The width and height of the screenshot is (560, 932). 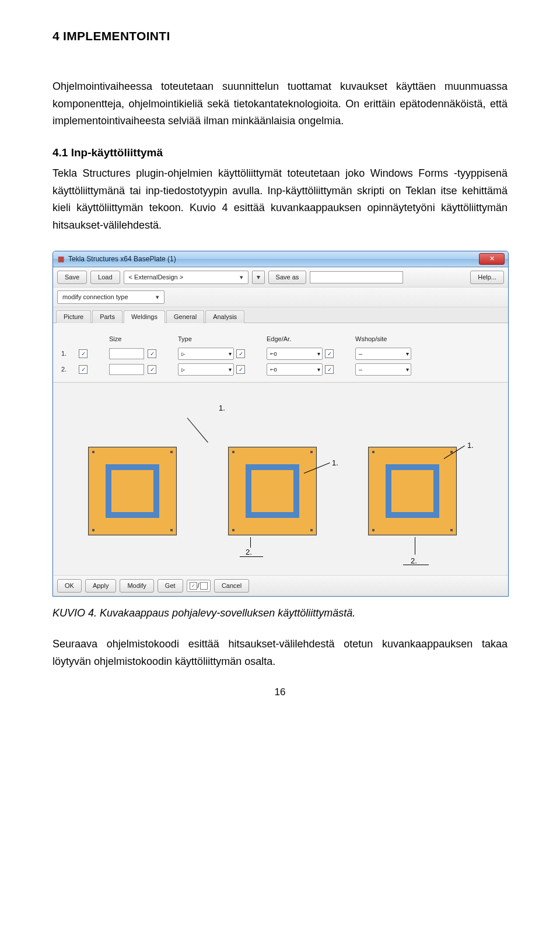 I want to click on save-as-button: Save as, so click(x=288, y=278).